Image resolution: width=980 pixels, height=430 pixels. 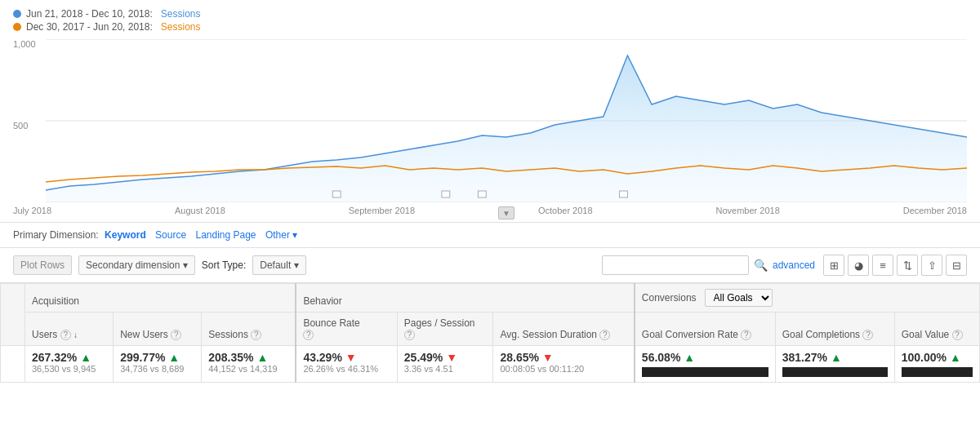 I want to click on avg-session-trend-icon: ▼, so click(x=548, y=357).